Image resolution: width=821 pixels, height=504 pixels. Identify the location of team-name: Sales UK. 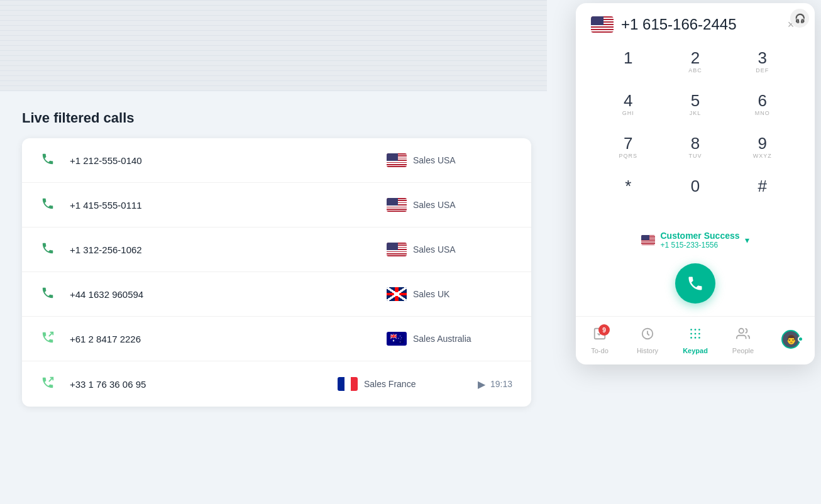
(431, 294).